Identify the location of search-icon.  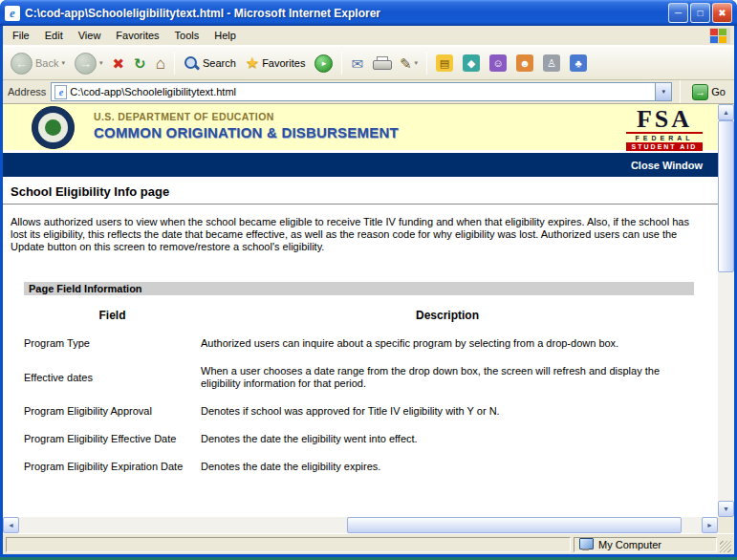
(191, 63).